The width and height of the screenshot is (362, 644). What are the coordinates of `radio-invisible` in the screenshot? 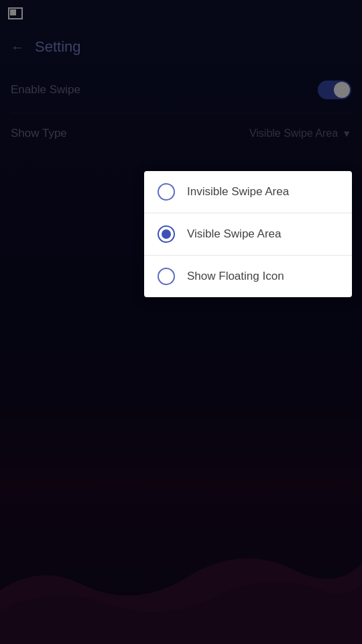 It's located at (166, 192).